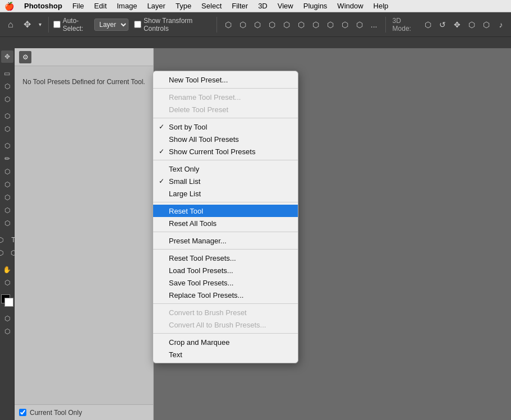 The width and height of the screenshot is (511, 420). Describe the element at coordinates (316, 25) in the screenshot. I see `distribute-left-btn: ⬡` at that location.